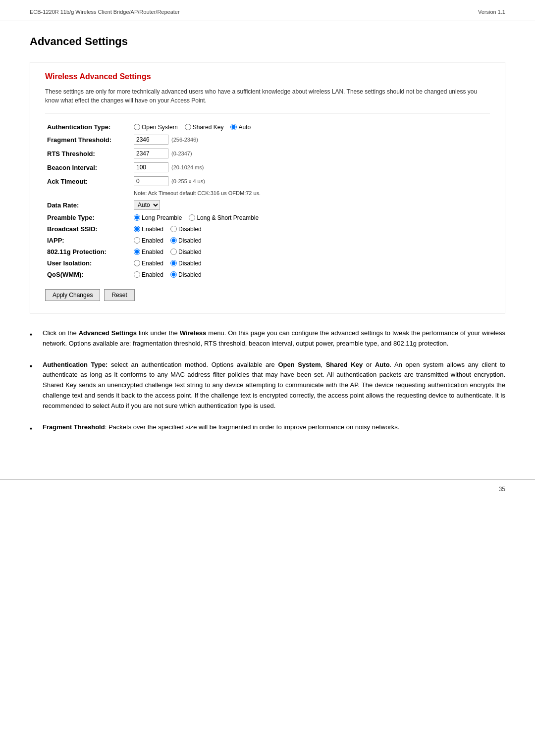  What do you see at coordinates (186, 229) in the screenshot?
I see `bssid-disabled-option: Disabled` at bounding box center [186, 229].